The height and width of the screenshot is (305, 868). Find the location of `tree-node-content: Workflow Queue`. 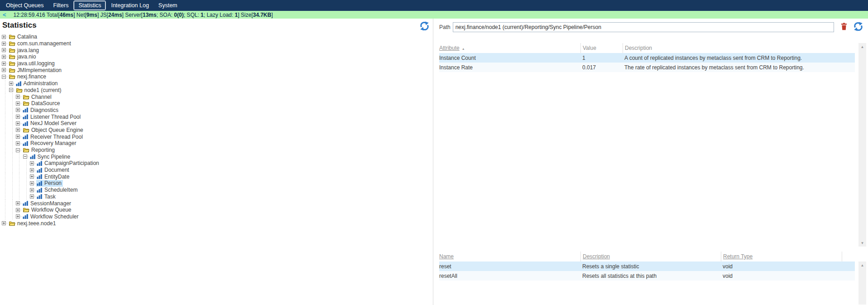

tree-node-content: Workflow Queue is located at coordinates (47, 210).